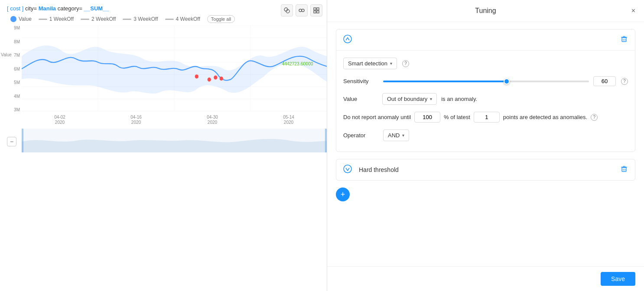 The image size is (644, 291). Describe the element at coordinates (394, 135) in the screenshot. I see `operator-select-value: AND` at that location.